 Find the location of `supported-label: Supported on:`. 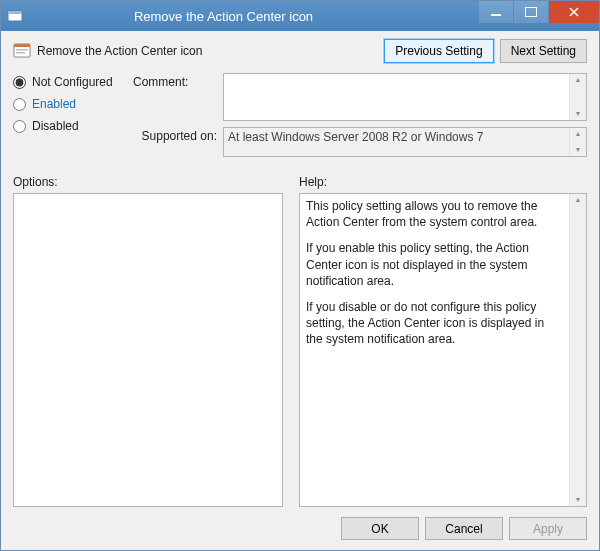

supported-label: Supported on: is located at coordinates (178, 142).